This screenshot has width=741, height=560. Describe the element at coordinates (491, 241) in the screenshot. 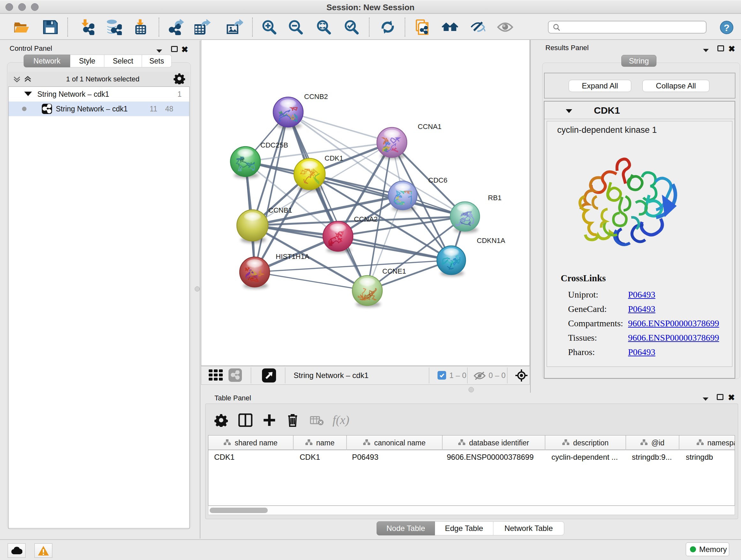

I see `svg-text: CDKN1A` at that location.